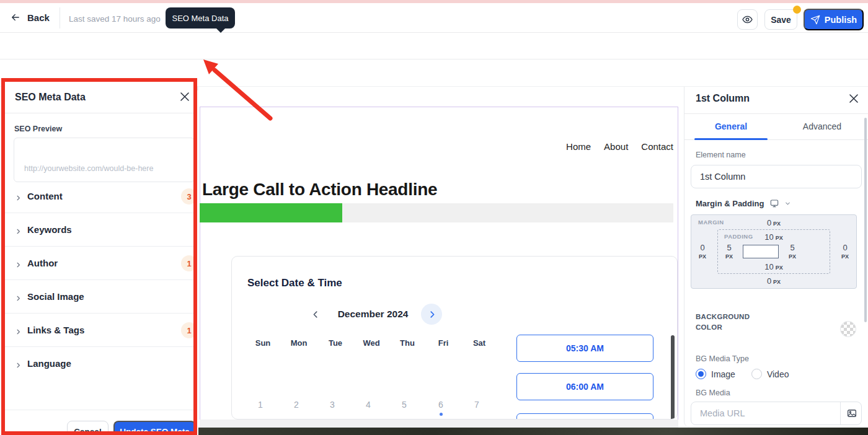  What do you see at coordinates (332, 405) in the screenshot?
I see `calendar-date: 3` at bounding box center [332, 405].